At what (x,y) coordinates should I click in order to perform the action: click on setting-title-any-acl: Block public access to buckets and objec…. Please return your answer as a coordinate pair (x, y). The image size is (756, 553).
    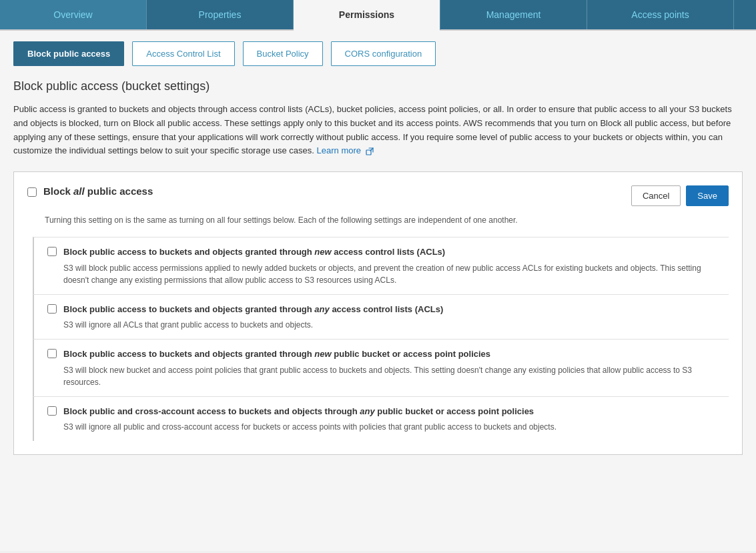
    Looking at the image, I should click on (396, 310).